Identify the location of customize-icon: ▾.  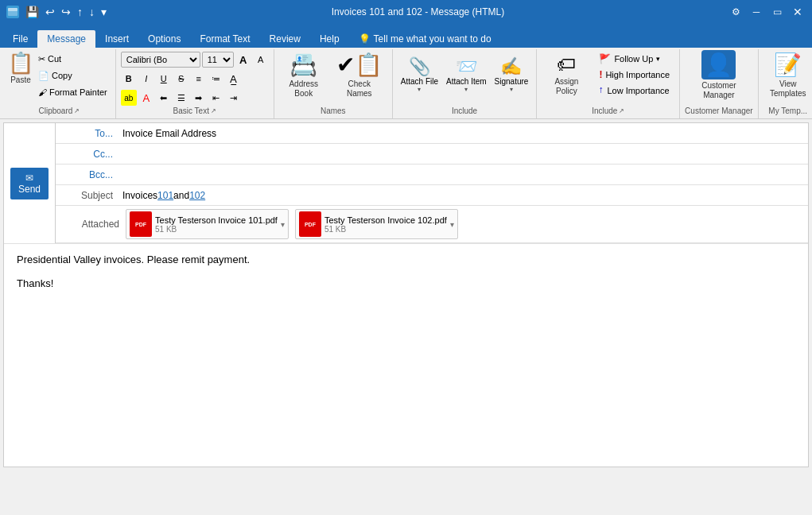
(103, 12).